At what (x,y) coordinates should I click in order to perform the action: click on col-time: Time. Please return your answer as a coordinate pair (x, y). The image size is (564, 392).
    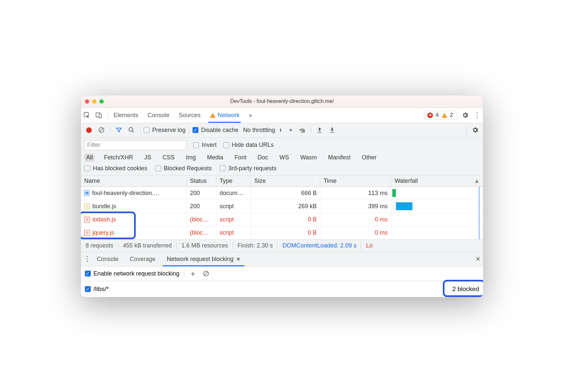
    Looking at the image, I should click on (356, 181).